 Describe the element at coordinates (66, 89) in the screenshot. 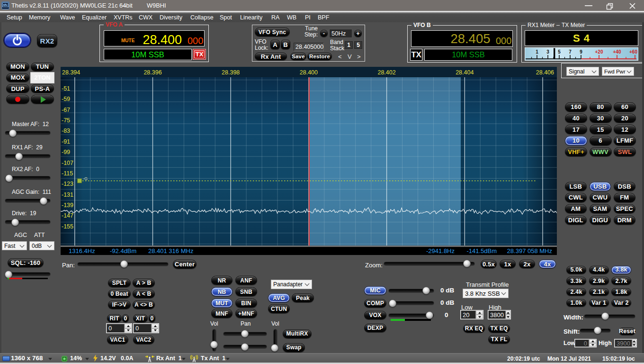

I see `svg-text: -51` at that location.